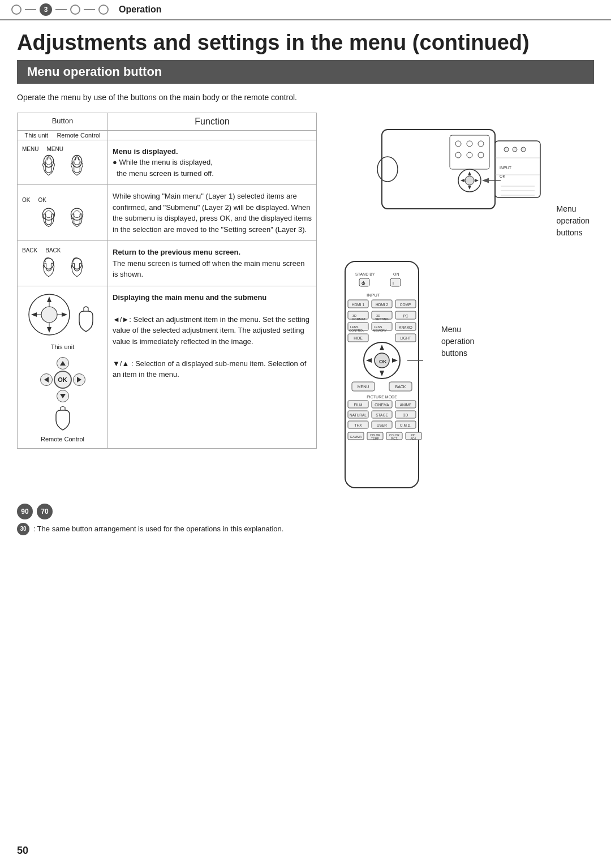 The image size is (611, 868). Describe the element at coordinates (365, 274) in the screenshot. I see `svg-text: STAND BY` at that location.